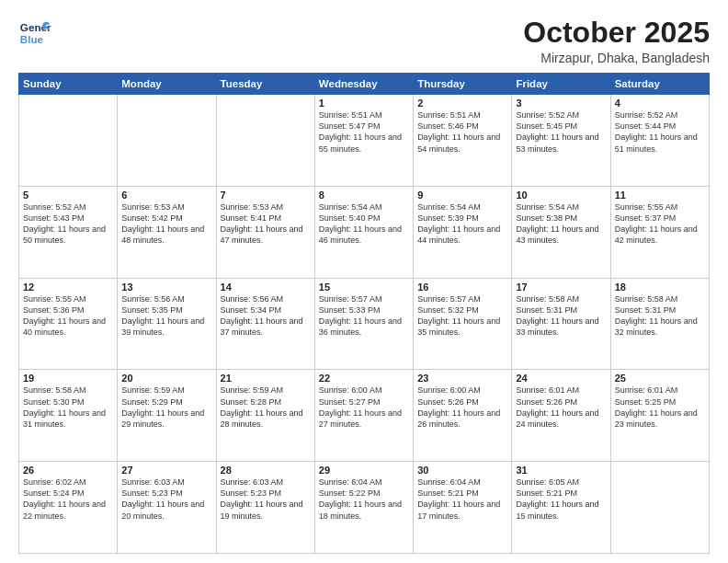 This screenshot has height=563, width=728. Describe the element at coordinates (68, 85) in the screenshot. I see `header-sunday: Sunday` at that location.